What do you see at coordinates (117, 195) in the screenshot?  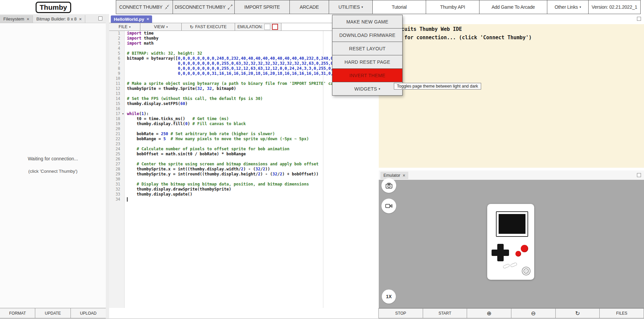 I see `line-number: 33` at bounding box center [117, 195].